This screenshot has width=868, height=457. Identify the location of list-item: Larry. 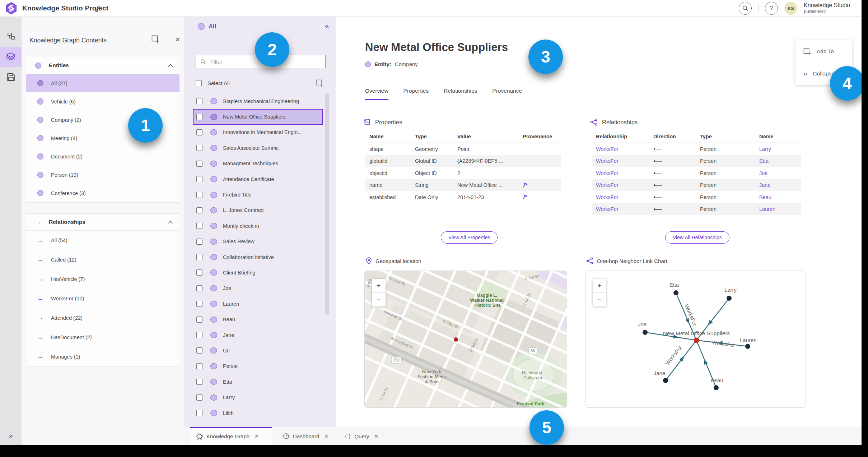
(258, 397).